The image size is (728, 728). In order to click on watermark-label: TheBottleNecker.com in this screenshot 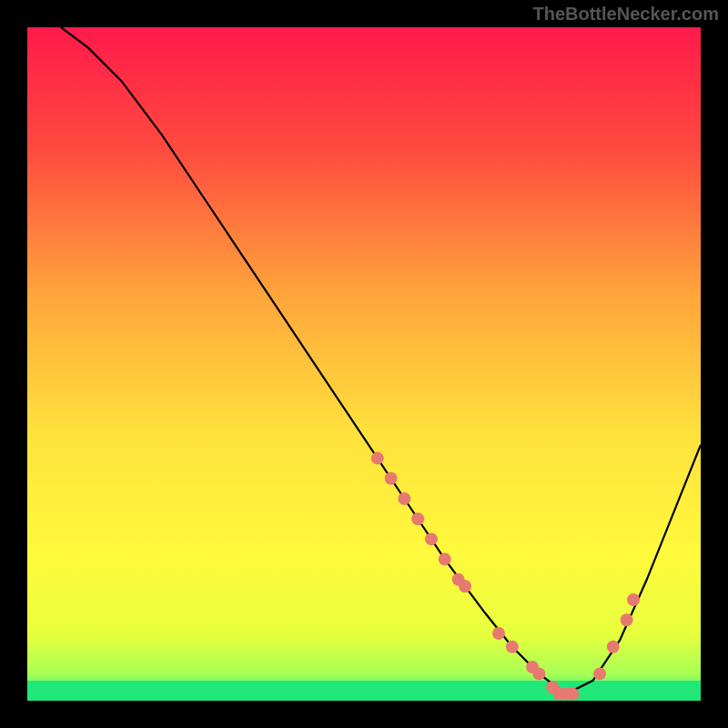, I will do `click(626, 15)`.